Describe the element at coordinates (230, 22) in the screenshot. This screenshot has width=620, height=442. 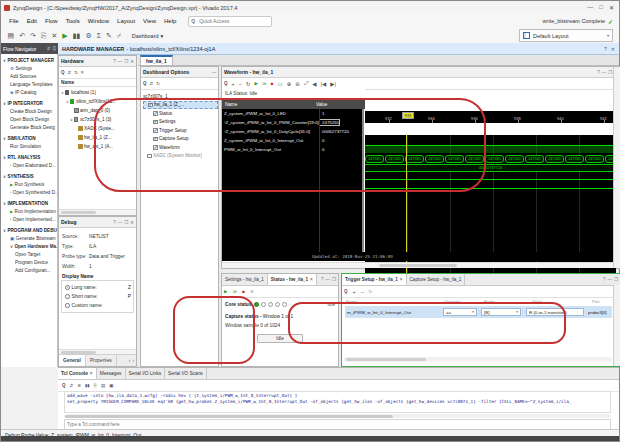
I see `quick-access-box: Q` at that location.